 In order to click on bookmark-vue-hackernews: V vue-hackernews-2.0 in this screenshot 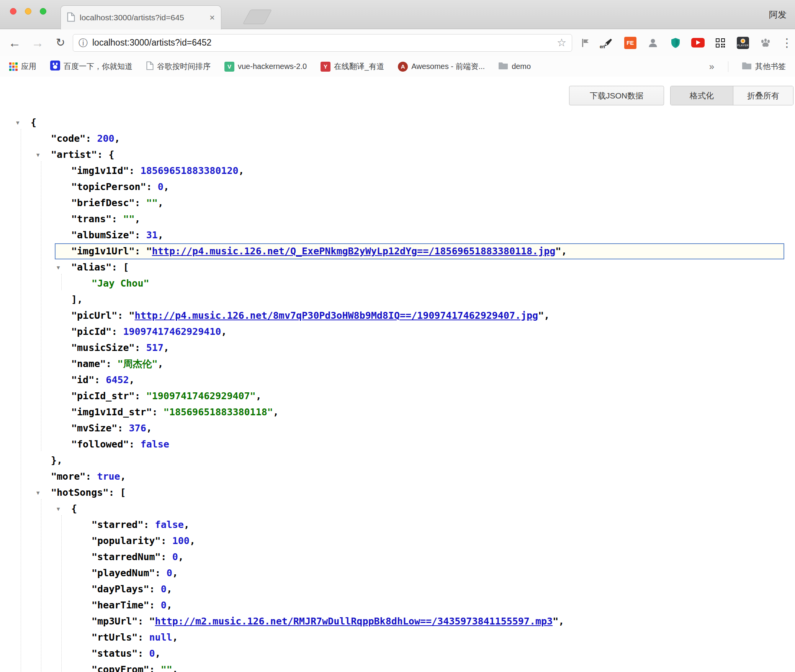, I will do `click(266, 67)`.